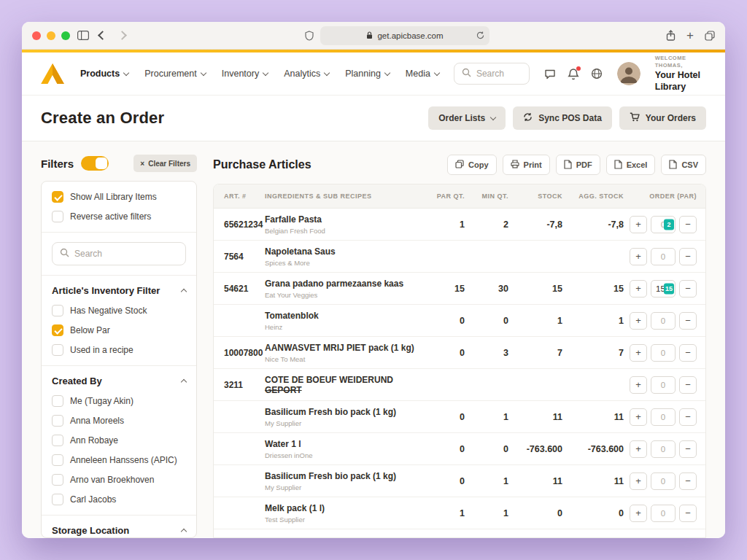 This screenshot has height=560, width=747. I want to click on filter-checkbox: Show All Library Items, so click(119, 197).